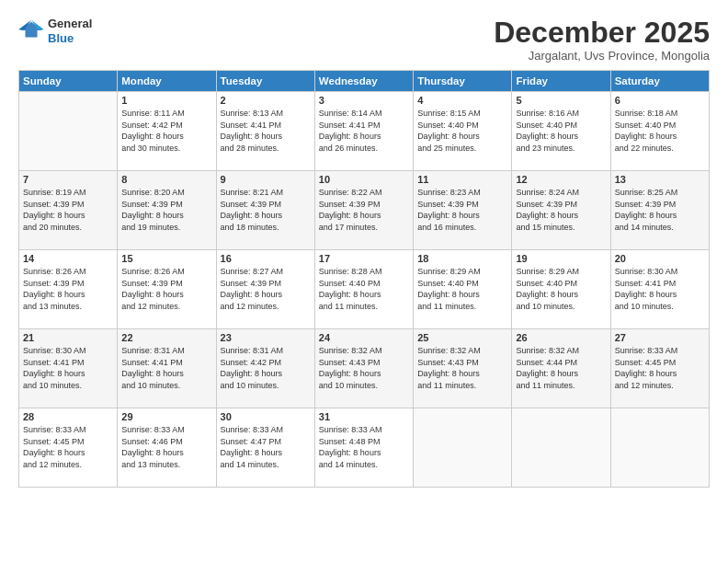 The width and height of the screenshot is (728, 563). What do you see at coordinates (561, 179) in the screenshot?
I see `day-number: 12` at bounding box center [561, 179].